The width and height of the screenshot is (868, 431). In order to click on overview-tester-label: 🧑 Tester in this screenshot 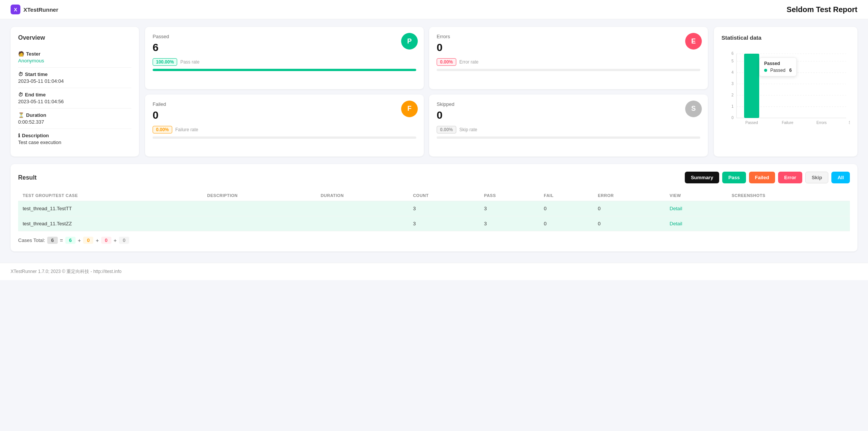, I will do `click(75, 54)`.